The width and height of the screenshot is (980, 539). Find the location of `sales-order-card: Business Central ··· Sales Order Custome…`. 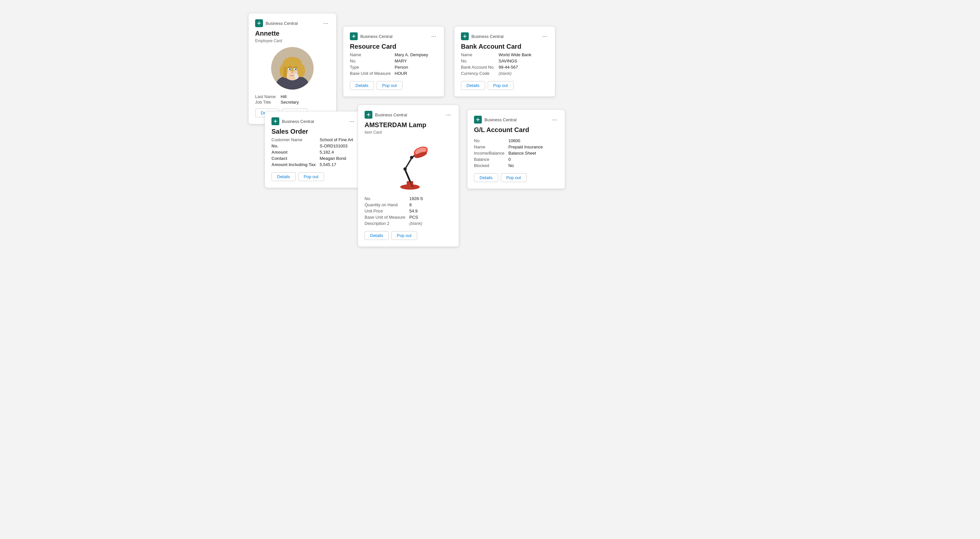

sales-order-card: Business Central ··· Sales Order Custome… is located at coordinates (313, 150).